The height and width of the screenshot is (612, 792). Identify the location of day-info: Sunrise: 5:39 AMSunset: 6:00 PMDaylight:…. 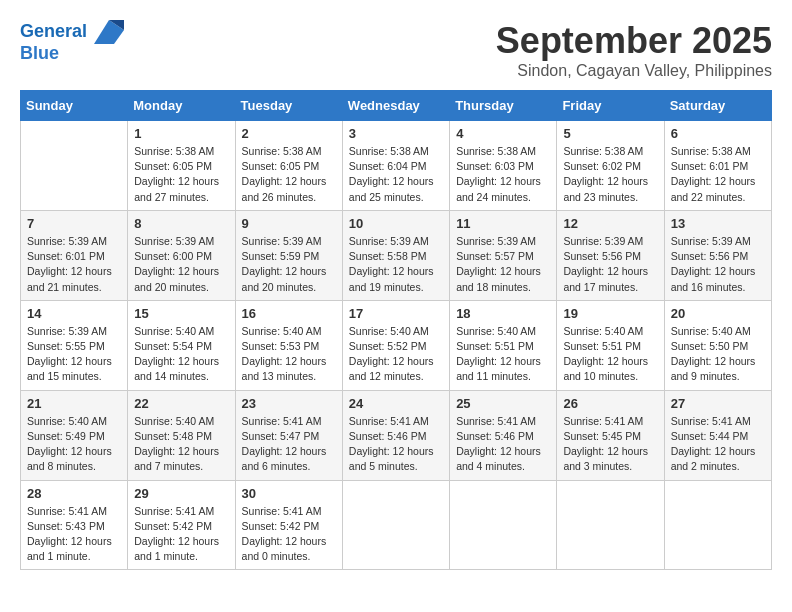
(181, 264).